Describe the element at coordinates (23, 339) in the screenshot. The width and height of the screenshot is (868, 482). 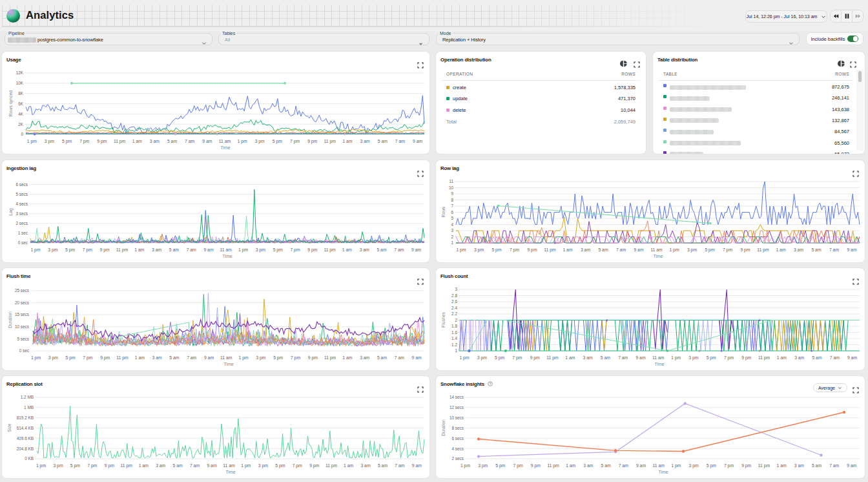
I see `svg-text: 5 secs` at that location.